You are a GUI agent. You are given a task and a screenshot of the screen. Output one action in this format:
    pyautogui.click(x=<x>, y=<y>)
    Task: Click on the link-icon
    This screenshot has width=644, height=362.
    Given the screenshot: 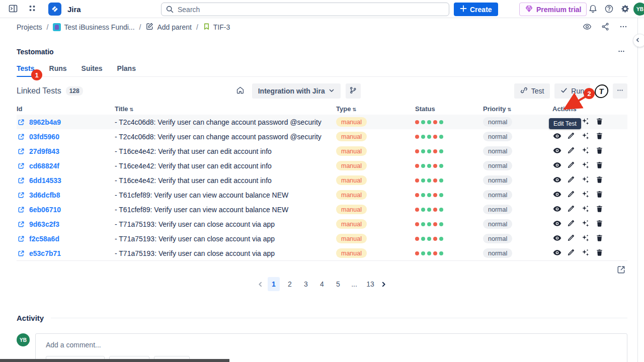 What is the action you would take?
    pyautogui.click(x=524, y=91)
    